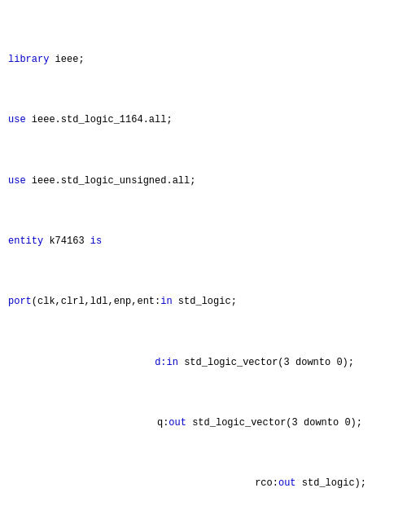  Describe the element at coordinates (204, 424) in the screenshot. I see `line-7: q:out std_logic_vector(3 downto 0);` at that location.